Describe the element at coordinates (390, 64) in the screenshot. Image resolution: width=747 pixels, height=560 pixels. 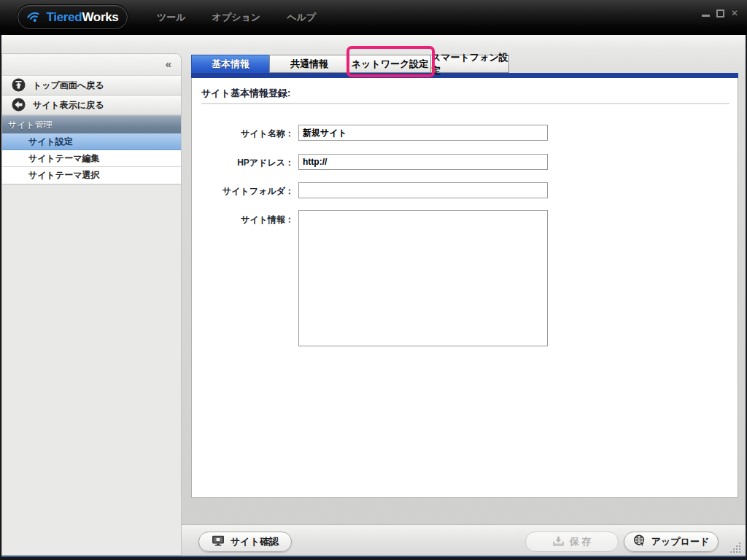
I see `tab-network-settings: ネットワーク設定` at that location.